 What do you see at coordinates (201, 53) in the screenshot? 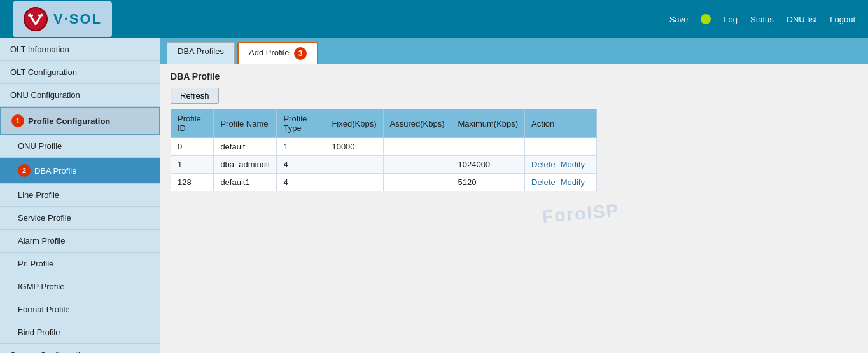
I see `tab-dba-profiles: DBA Profiles` at bounding box center [201, 53].